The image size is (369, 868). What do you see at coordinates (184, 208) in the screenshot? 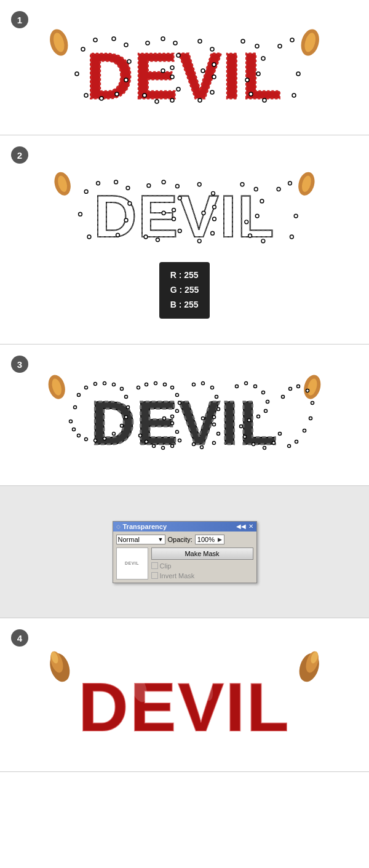
I see `step-2-image: DEVIL DEVIL` at bounding box center [184, 208].